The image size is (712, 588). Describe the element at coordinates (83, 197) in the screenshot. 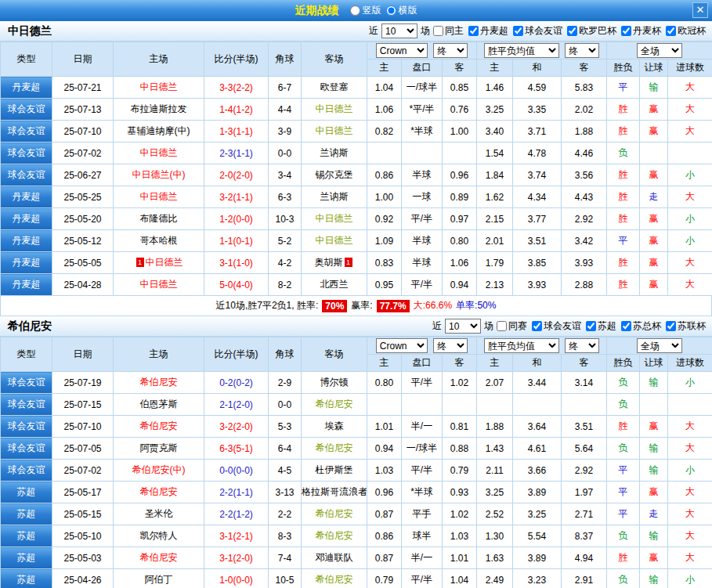

I see `match-date: 25-05-25` at that location.